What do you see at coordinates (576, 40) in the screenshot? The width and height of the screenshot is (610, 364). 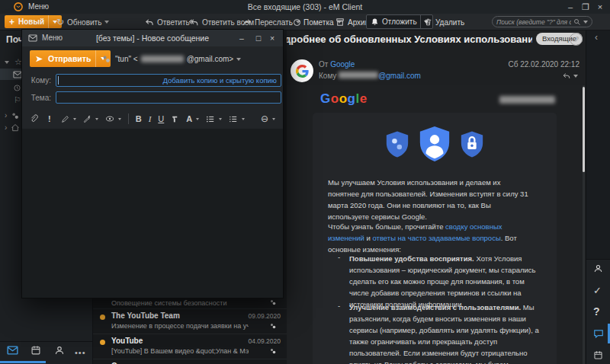 I see `tag-icon` at bounding box center [576, 40].